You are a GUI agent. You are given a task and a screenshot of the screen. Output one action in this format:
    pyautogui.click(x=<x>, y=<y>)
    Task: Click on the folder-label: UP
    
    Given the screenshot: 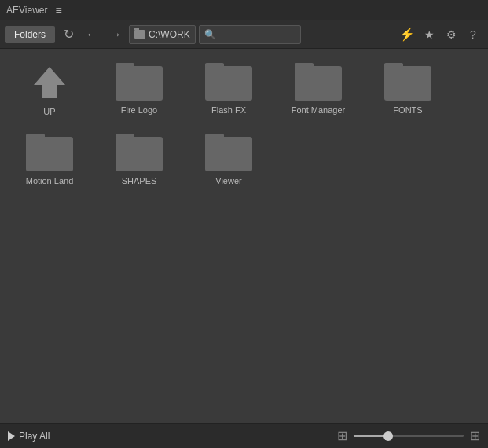 What is the action you would take?
    pyautogui.click(x=49, y=112)
    